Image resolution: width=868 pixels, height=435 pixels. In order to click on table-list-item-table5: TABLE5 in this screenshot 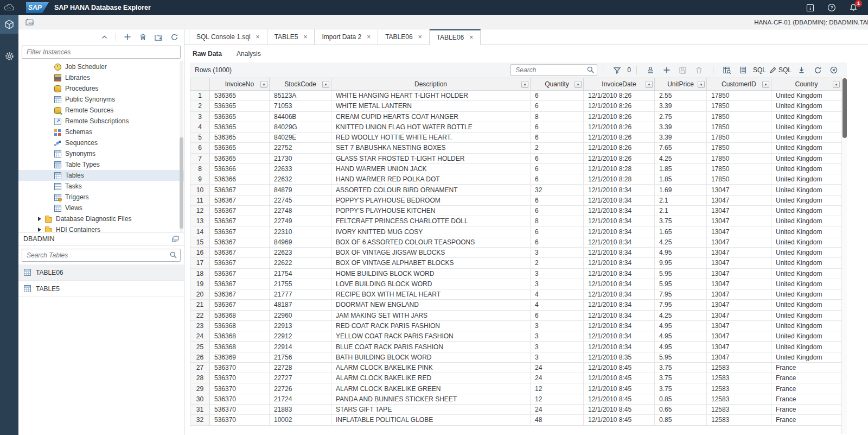, I will do `click(101, 289)`.